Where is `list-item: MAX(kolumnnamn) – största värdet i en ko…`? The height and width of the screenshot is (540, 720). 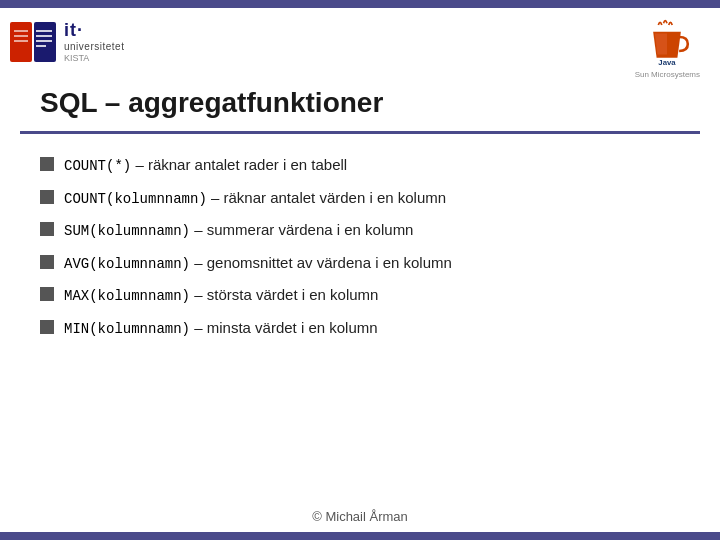 list-item: MAX(kolumnnamn) – största värdet i en ko… is located at coordinates (360, 296).